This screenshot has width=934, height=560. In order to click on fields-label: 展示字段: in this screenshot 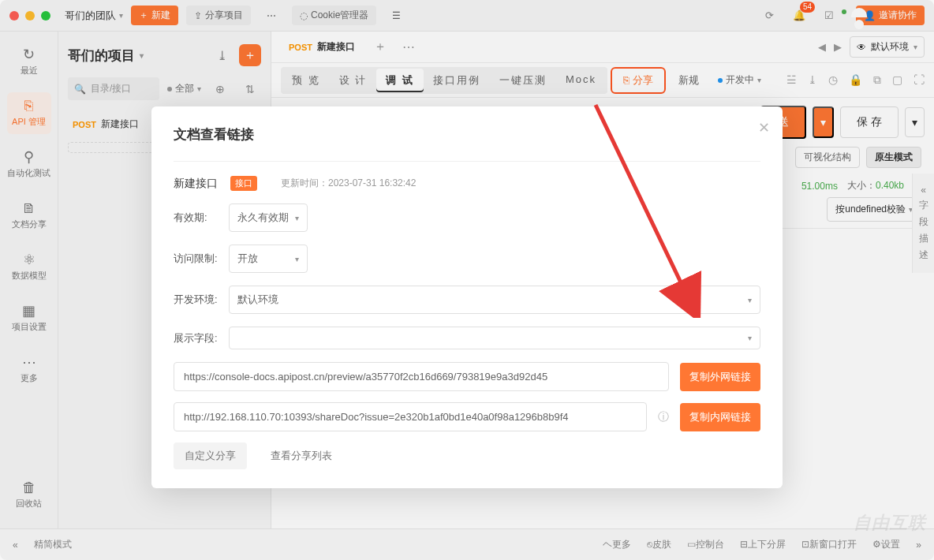, I will do `click(197, 338)`.